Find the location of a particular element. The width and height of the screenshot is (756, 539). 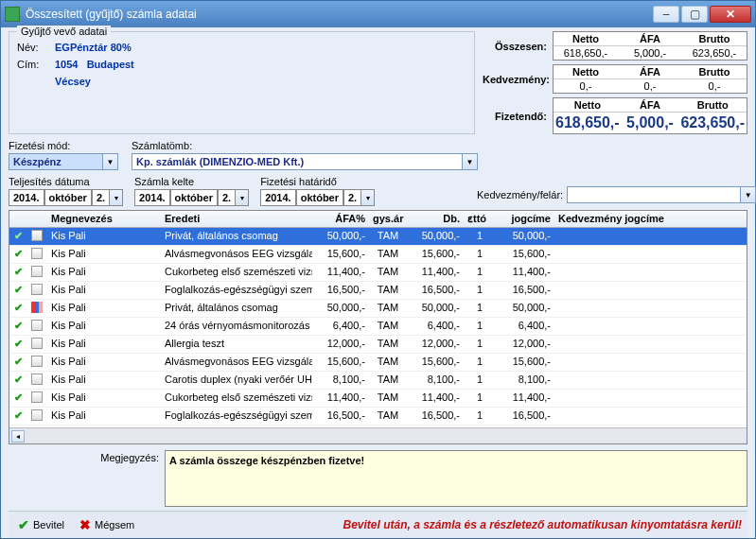

cell-original: 24 órás vérnyomásmonitorozás (A is located at coordinates (237, 326).